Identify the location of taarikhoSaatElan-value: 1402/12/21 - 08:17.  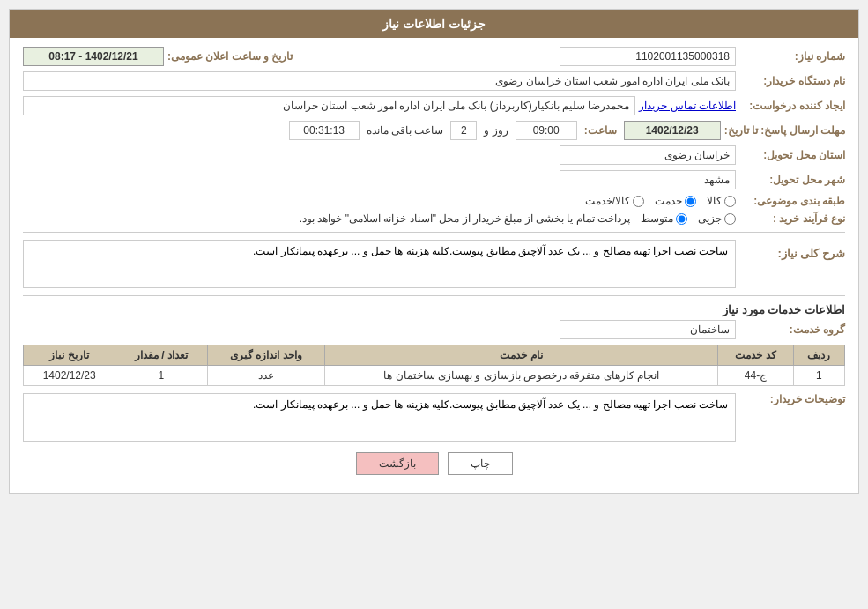
(93, 56).